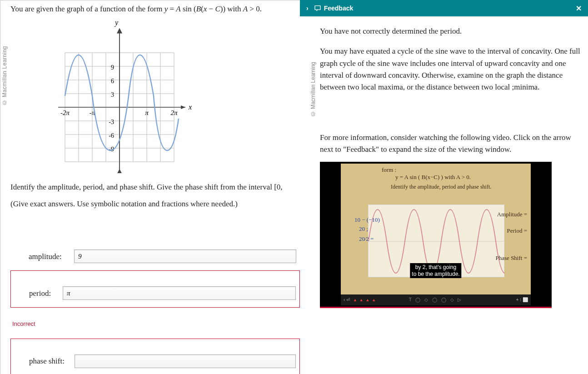 This screenshot has width=588, height=374. Describe the element at coordinates (389, 170) in the screenshot. I see `video-form: form :` at that location.